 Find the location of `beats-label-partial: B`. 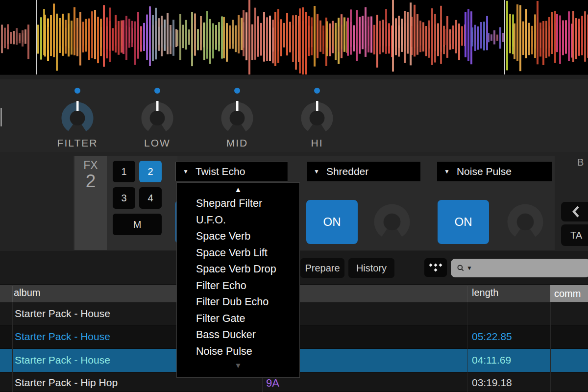

beats-label-partial: B is located at coordinates (580, 163).